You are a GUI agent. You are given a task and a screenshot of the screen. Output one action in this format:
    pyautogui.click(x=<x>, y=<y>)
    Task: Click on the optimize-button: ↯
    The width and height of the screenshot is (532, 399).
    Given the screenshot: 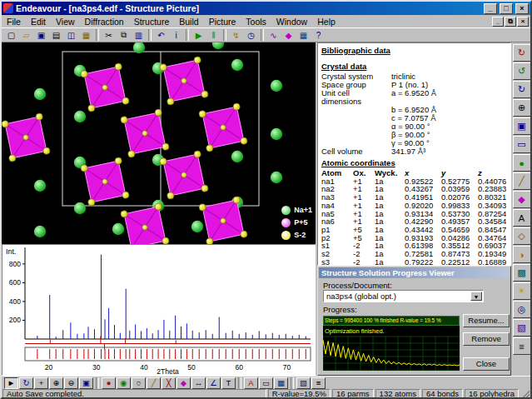 What is the action you would take?
    pyautogui.click(x=236, y=35)
    